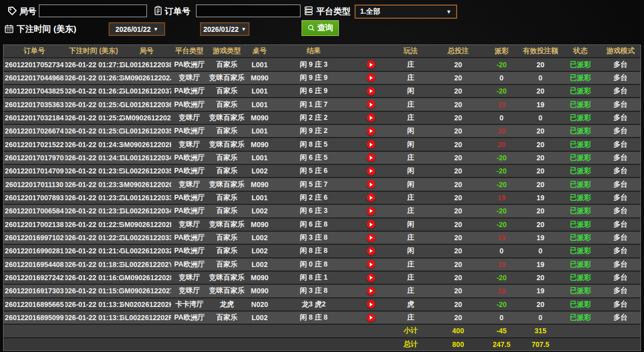 This screenshot has width=644, height=352. What do you see at coordinates (320, 28) in the screenshot?
I see `query-button: 查询` at bounding box center [320, 28].